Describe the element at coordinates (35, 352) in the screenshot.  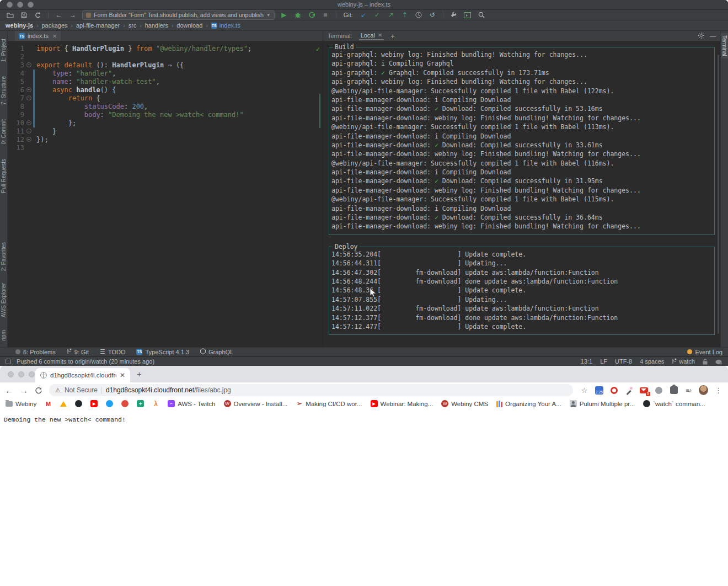
I see `toolwindow-problems: 6: Problems` at that location.